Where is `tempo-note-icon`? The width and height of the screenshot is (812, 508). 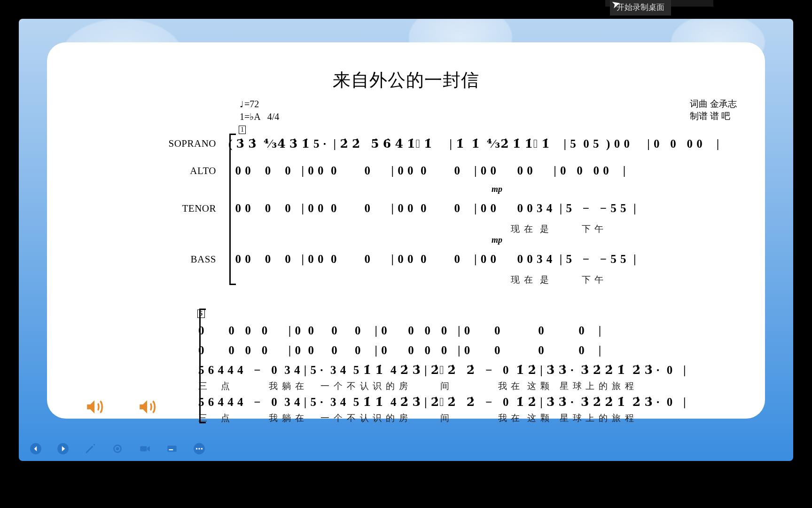 tempo-note-icon is located at coordinates (242, 104).